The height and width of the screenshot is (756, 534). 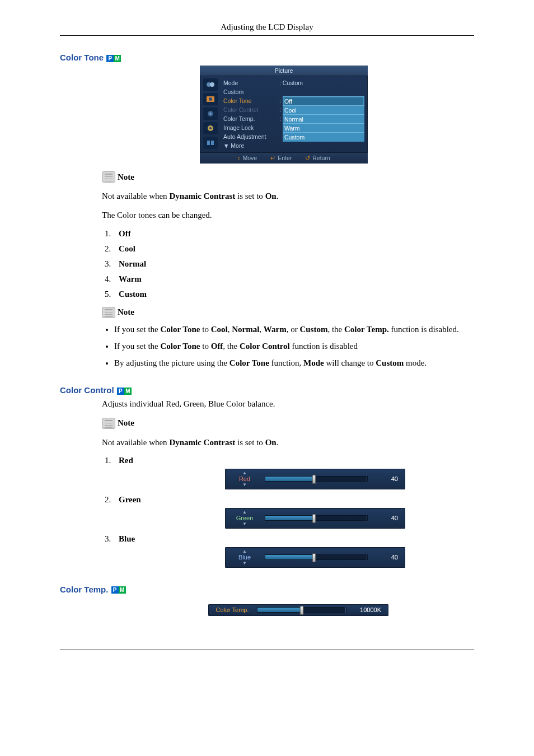 I want to click on pm-badge: PM, so click(x=114, y=58).